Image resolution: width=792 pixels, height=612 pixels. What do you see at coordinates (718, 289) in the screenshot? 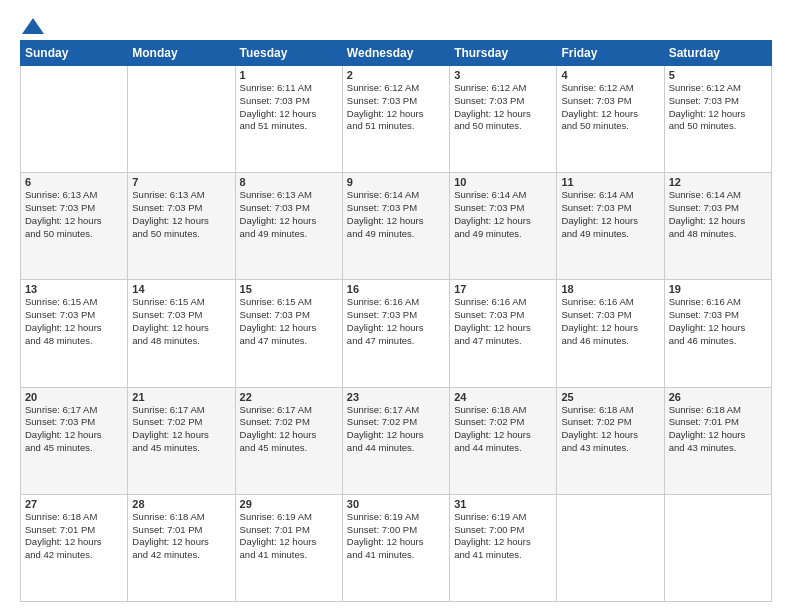
I see `day-number: 19` at bounding box center [718, 289].